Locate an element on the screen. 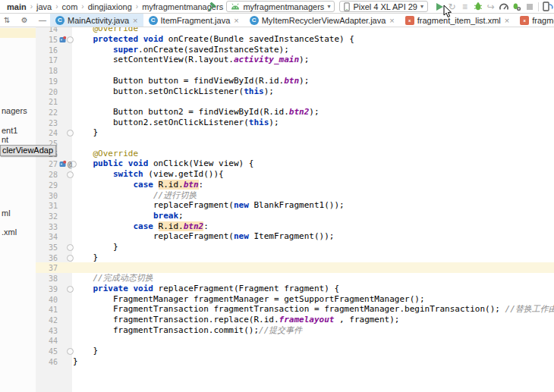 This screenshot has width=554, height=392. device-manager-icon is located at coordinates (548, 7).